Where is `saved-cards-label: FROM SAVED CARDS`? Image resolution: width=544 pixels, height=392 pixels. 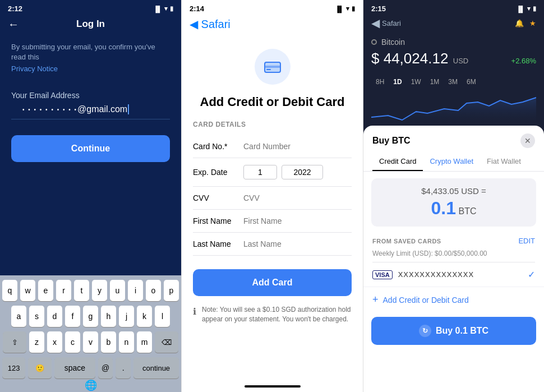
saved-cards-label: FROM SAVED CARDS is located at coordinates (407, 241).